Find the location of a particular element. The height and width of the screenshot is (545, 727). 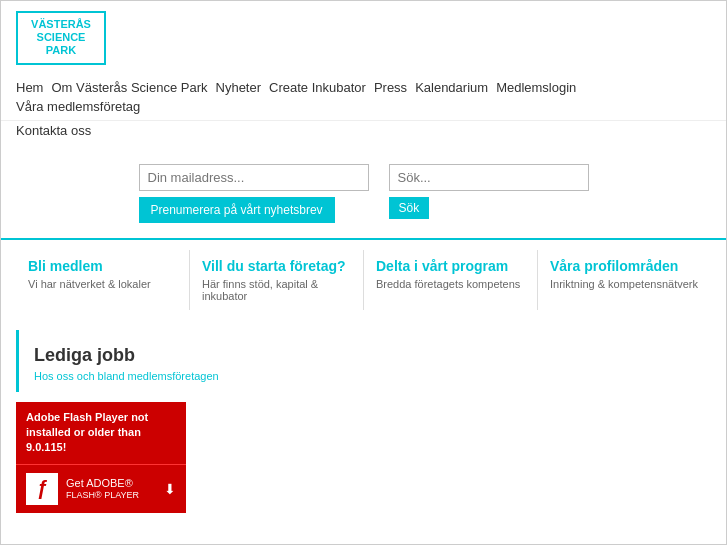

subscribe-section: Prenumerera på vårt nyhetsbrev is located at coordinates (254, 194).